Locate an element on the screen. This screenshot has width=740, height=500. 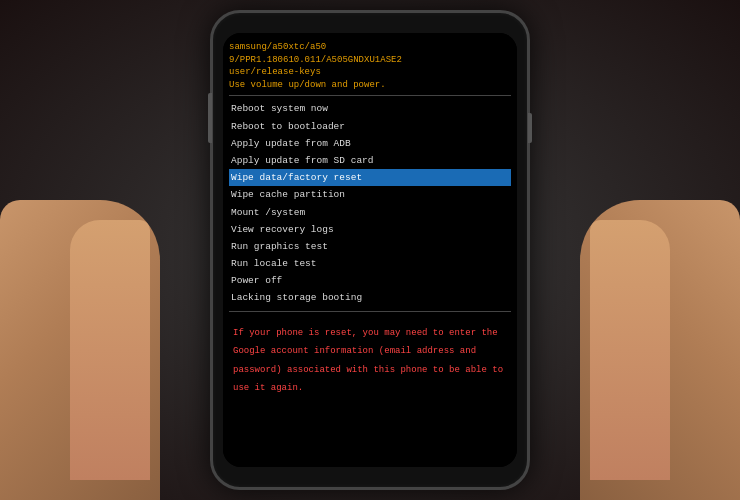
hand-right is located at coordinates (660, 350).